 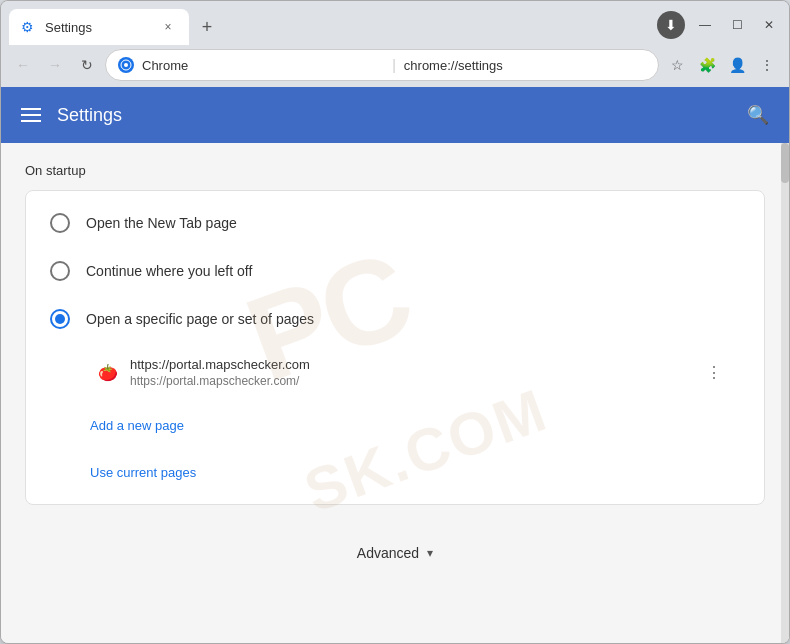 I want to click on active-tab: ⚙ Settings ×, so click(x=99, y=27).